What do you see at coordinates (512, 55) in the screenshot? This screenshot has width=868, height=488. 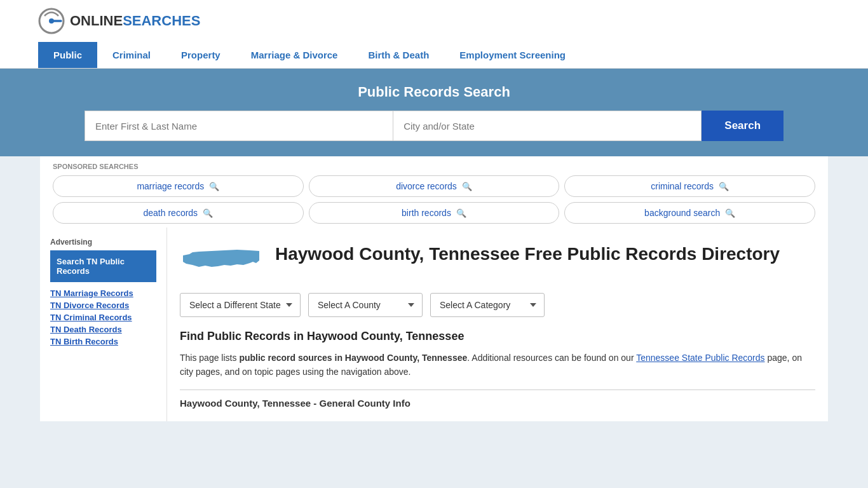 I see `nav-employment: Employment Screening` at bounding box center [512, 55].